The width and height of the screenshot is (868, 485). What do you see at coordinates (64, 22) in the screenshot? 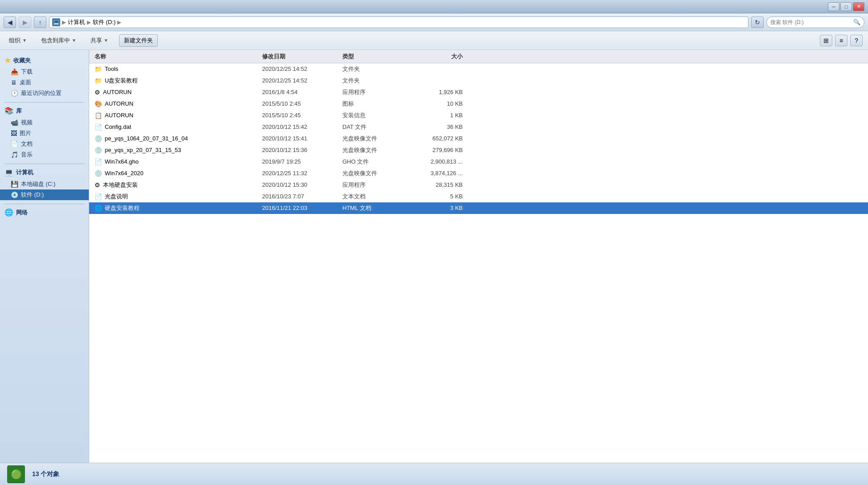
I see `breadcrumb-sep-1: ▶` at bounding box center [64, 22].